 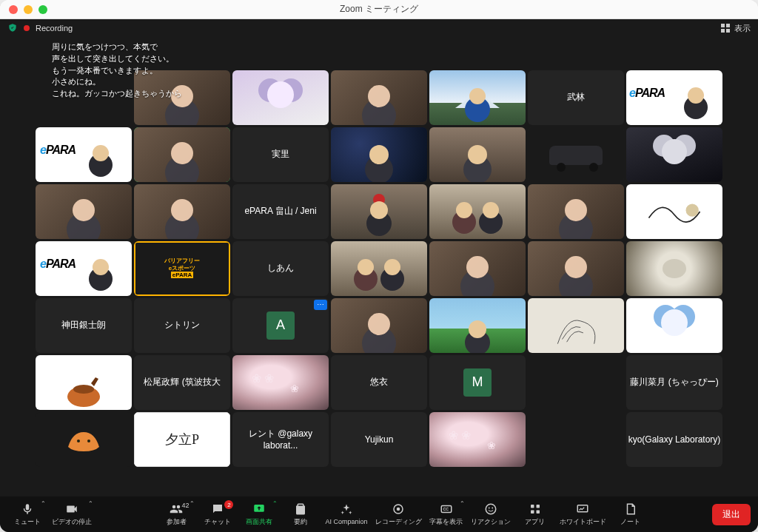 I want to click on participant-name: しあん, so click(x=281, y=268).